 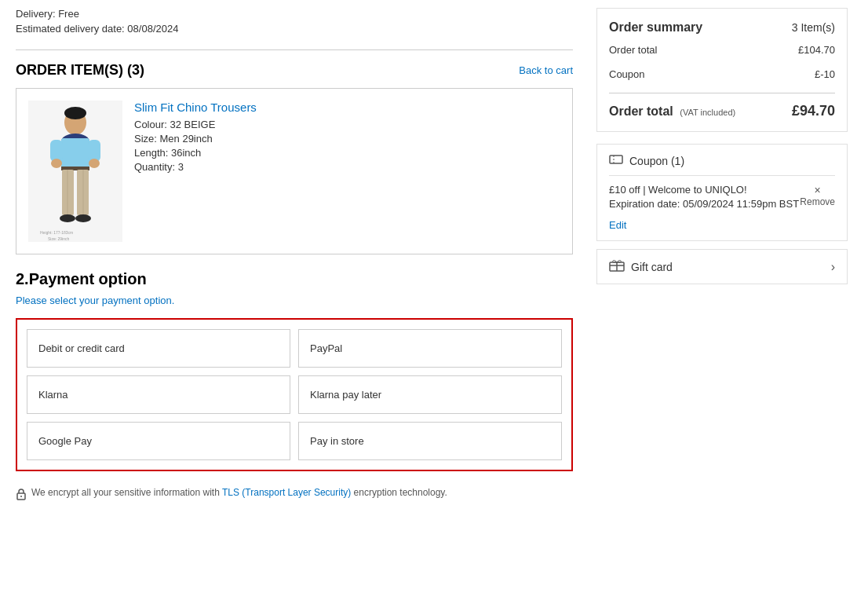 What do you see at coordinates (813, 112) in the screenshot?
I see `final-total-amount: £94.70` at bounding box center [813, 112].